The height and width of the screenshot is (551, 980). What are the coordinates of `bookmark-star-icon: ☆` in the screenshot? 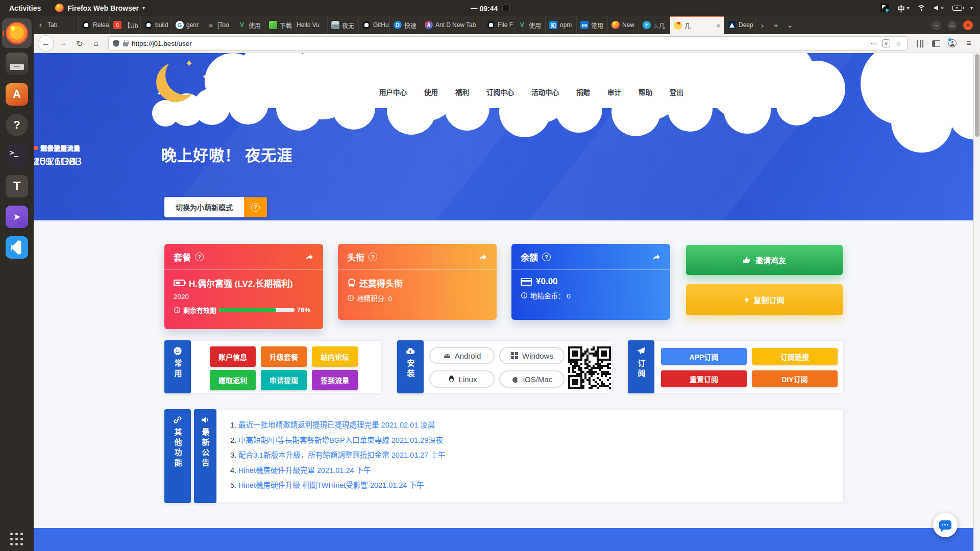 It's located at (898, 44).